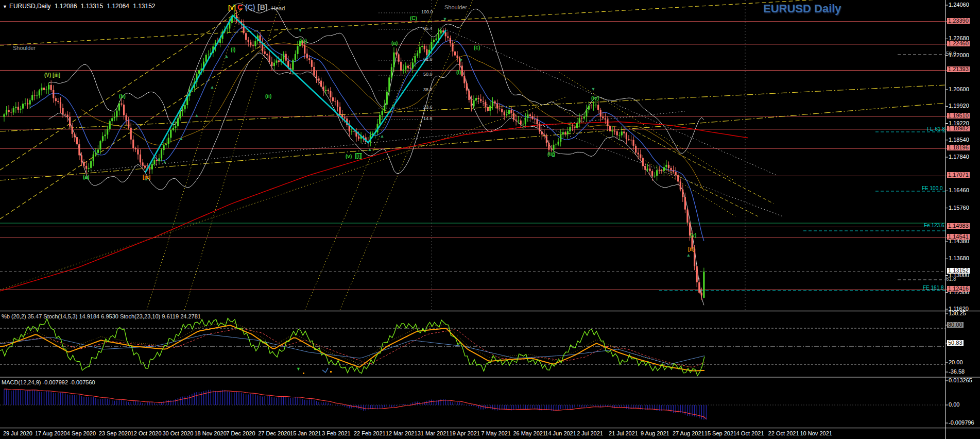  What do you see at coordinates (473, 404) in the screenshot?
I see `macd-area` at bounding box center [473, 404].